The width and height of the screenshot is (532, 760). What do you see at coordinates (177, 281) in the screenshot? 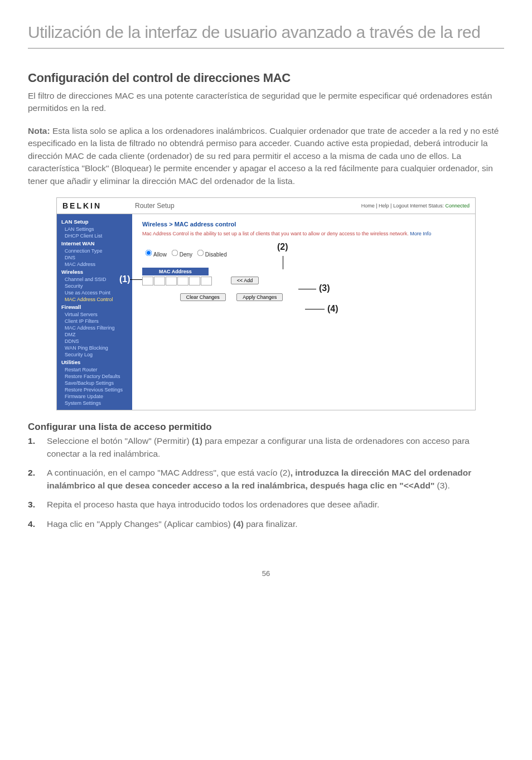
I see `mac-input-group` at bounding box center [177, 281].